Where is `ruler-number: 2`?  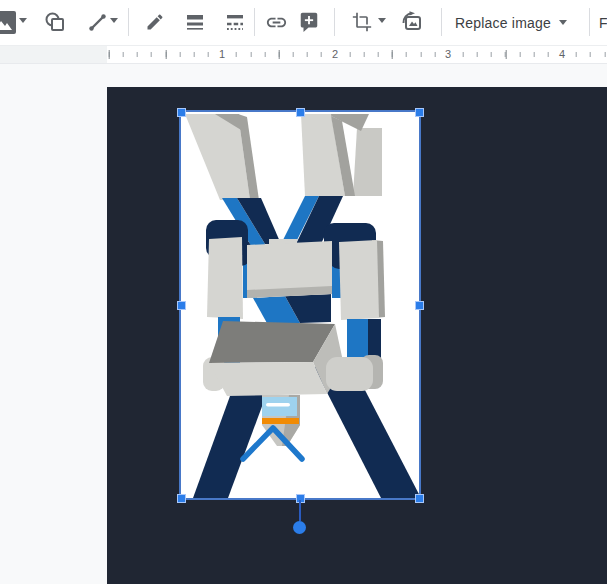 ruler-number: 2 is located at coordinates (335, 54).